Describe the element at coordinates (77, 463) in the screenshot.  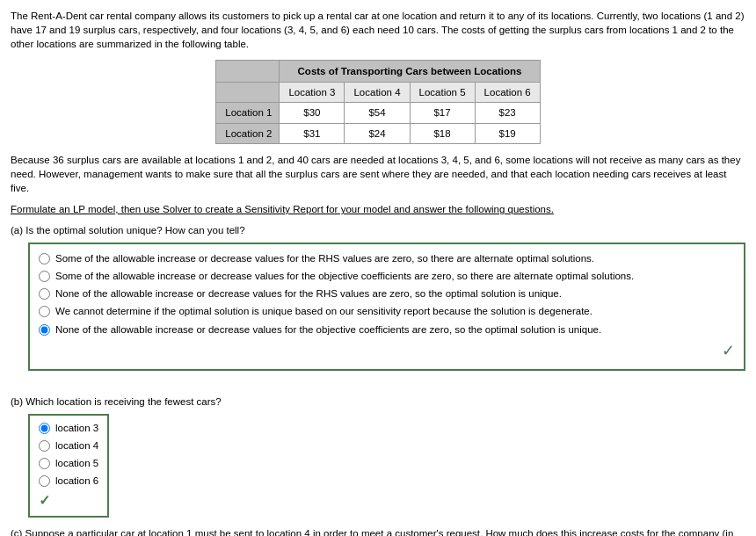
I see `option-b-2-label: location 5` at that location.